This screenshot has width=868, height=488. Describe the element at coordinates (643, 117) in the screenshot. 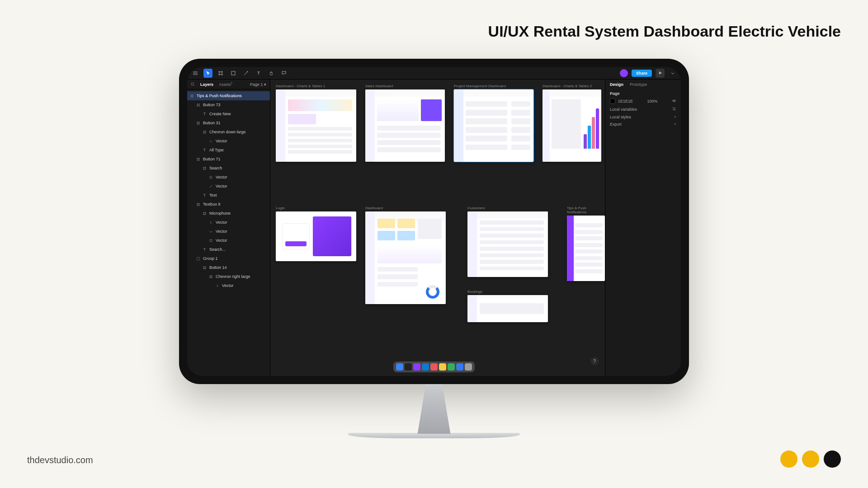

I see `local-styles-row: Local styles +` at that location.